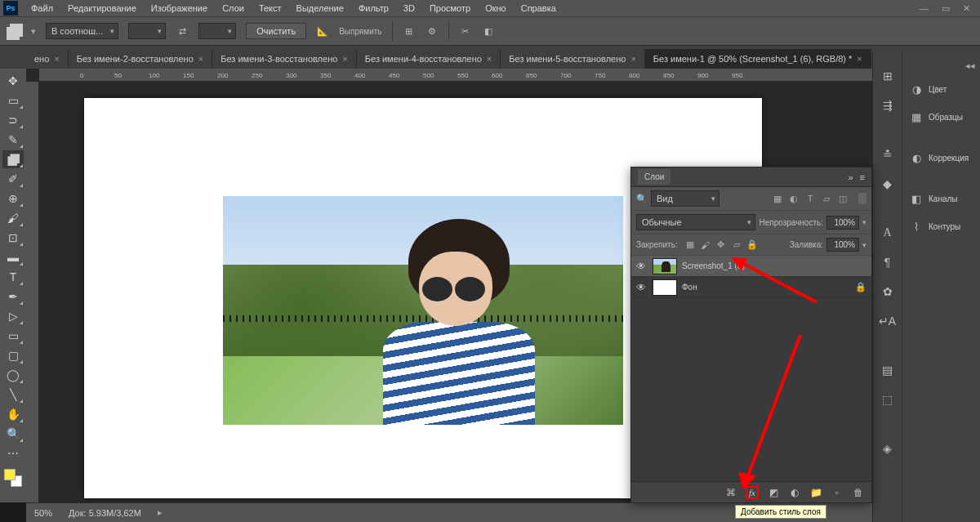 This screenshot has width=980, height=522. I want to click on color-panel-button: ◑Цвет, so click(941, 89).